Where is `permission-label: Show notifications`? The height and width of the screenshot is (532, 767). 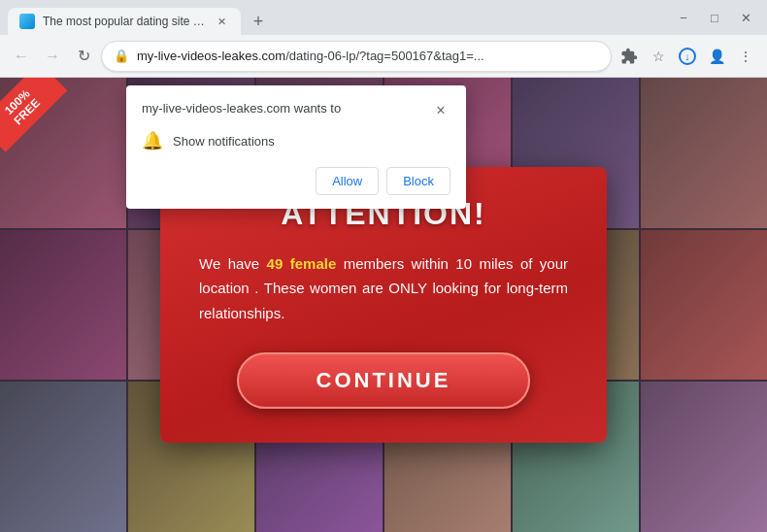
permission-label: Show notifications is located at coordinates (223, 142).